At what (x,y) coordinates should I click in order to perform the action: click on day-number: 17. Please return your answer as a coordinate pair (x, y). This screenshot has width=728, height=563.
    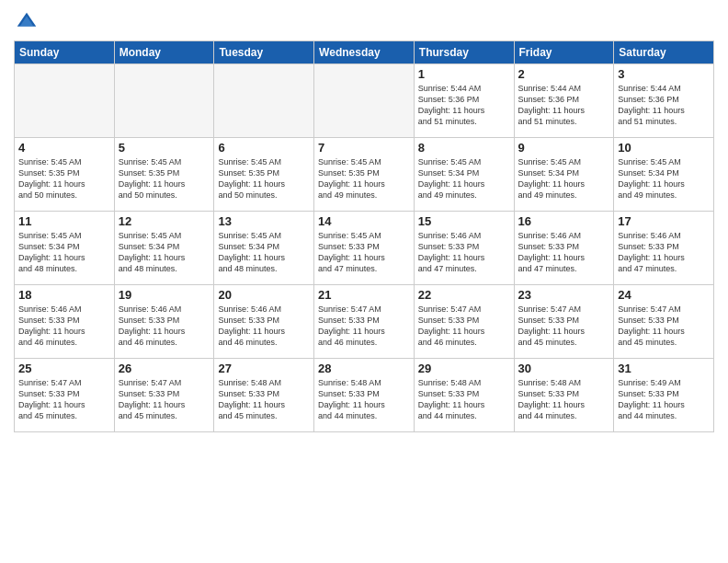
    Looking at the image, I should click on (664, 221).